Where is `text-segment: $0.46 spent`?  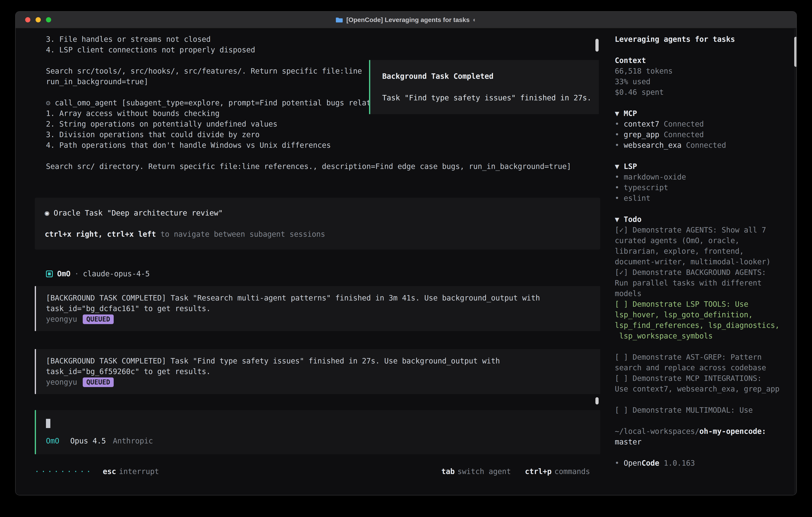
text-segment: $0.46 spent is located at coordinates (639, 92).